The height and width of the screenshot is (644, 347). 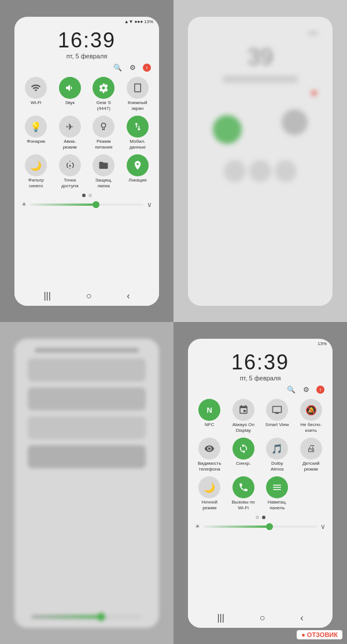 What do you see at coordinates (319, 635) in the screenshot?
I see `watermark: ● ОТЗОВИК` at bounding box center [319, 635].